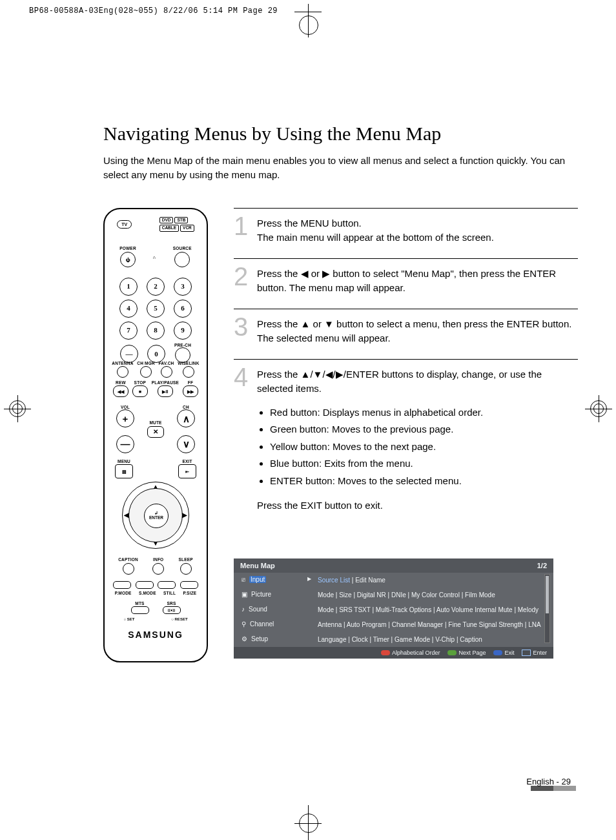 The width and height of the screenshot is (616, 840). Describe the element at coordinates (406, 233) in the screenshot. I see `step-1: 1 Press the MENU button. The main menu w…` at that location.